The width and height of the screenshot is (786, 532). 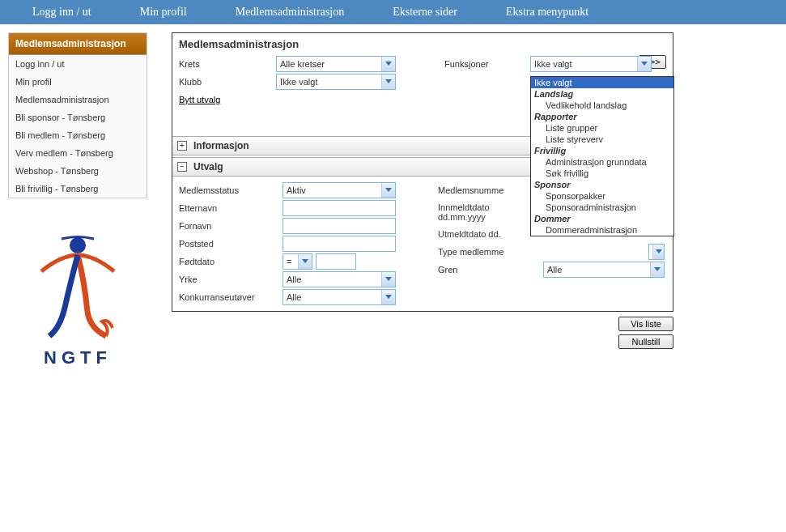 I want to click on sidebar-item: Medlemsadministrasjon, so click(x=78, y=100).